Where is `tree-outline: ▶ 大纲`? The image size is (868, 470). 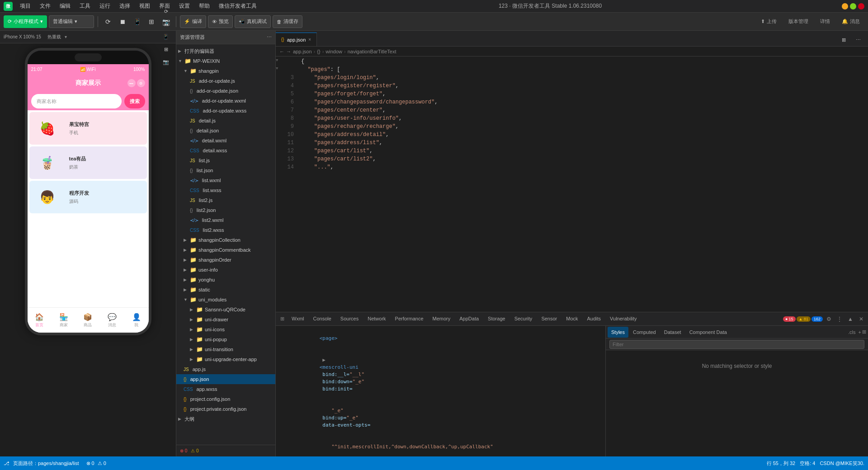 tree-outline: ▶ 大纲 is located at coordinates (226, 419).